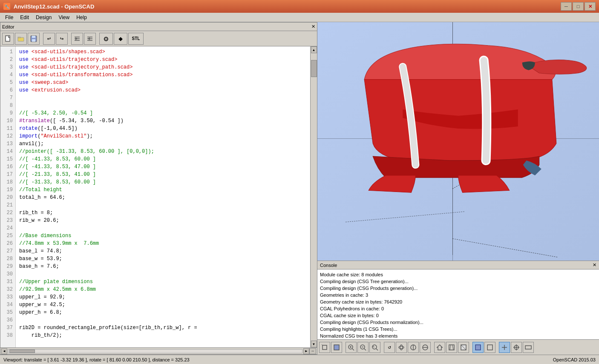 This screenshot has width=599, height=364. Describe the element at coordinates (49, 39) in the screenshot. I see `undo-button: ↩` at that location.